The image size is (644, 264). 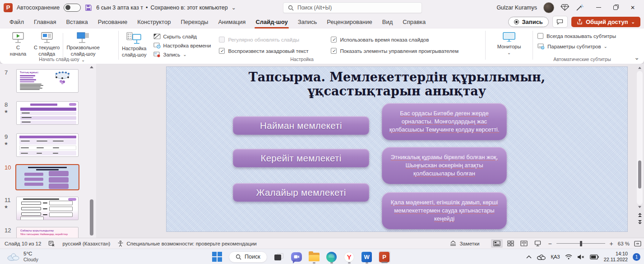 What do you see at coordinates (301, 126) in the screenshot?
I see `shape-naiman-state: Найман мемлекеті` at bounding box center [301, 126].